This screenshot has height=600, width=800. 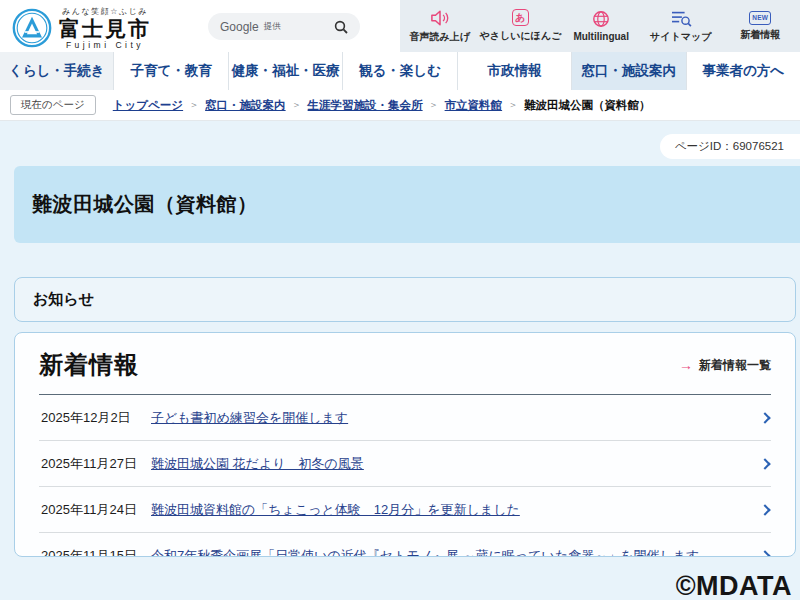 What do you see at coordinates (681, 26) in the screenshot?
I see `utility-sitemap-button: サイトマップ` at bounding box center [681, 26].